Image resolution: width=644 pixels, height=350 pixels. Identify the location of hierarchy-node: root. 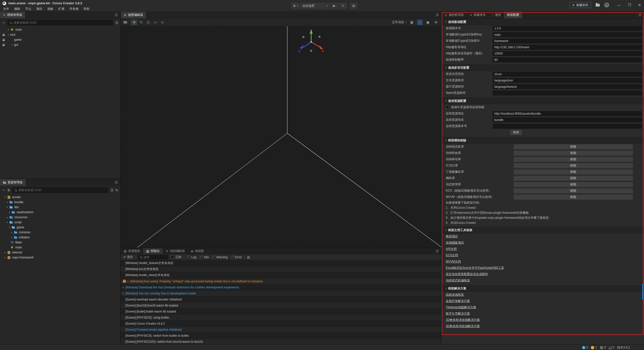
(60, 35).